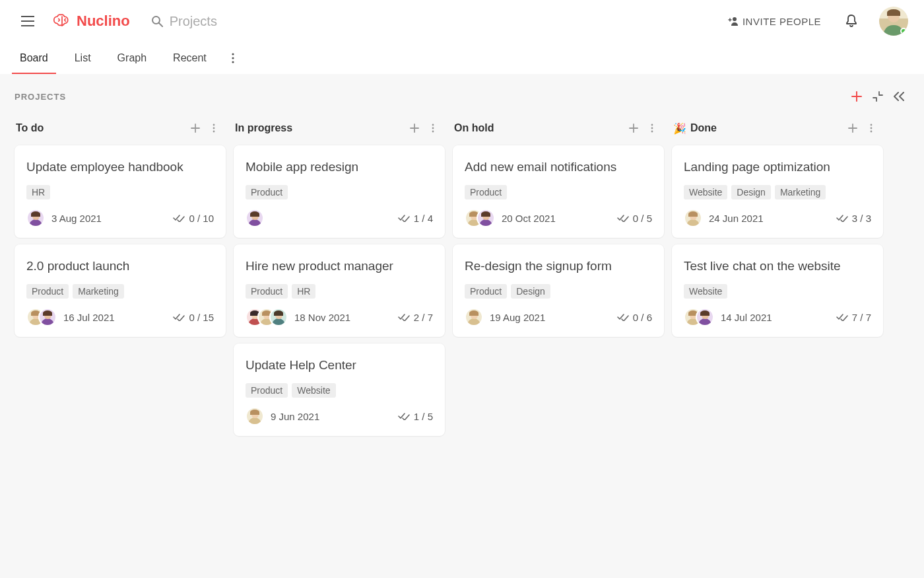 This screenshot has width=924, height=578. I want to click on brand-logo: Nuclino, so click(91, 21).